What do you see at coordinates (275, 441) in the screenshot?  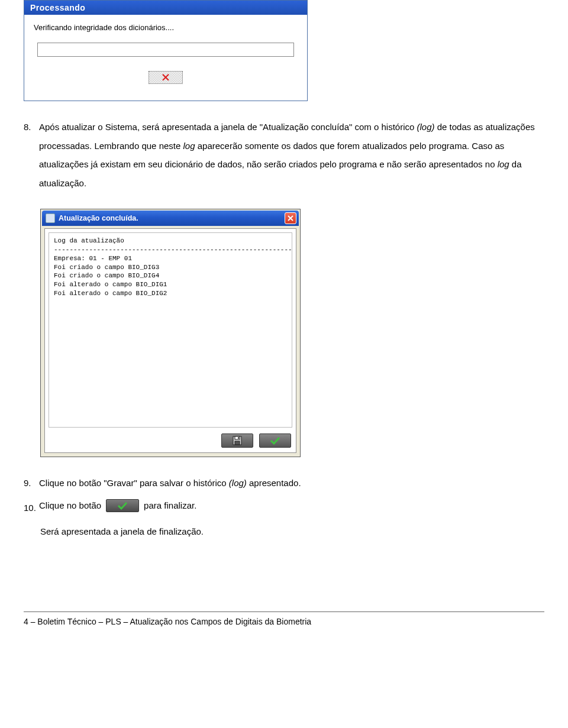 I see `confirm-button` at bounding box center [275, 441].